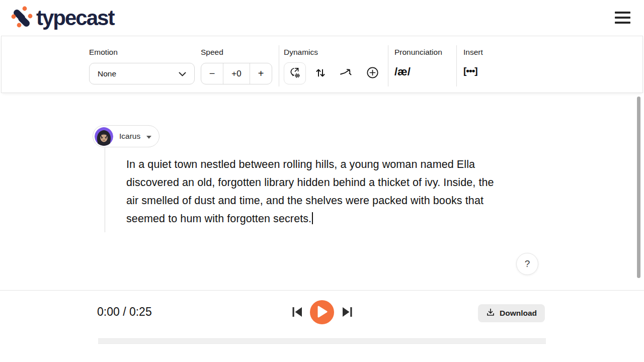  Describe the element at coordinates (62, 18) in the screenshot. I see `typecast-logo: typecast` at that location.